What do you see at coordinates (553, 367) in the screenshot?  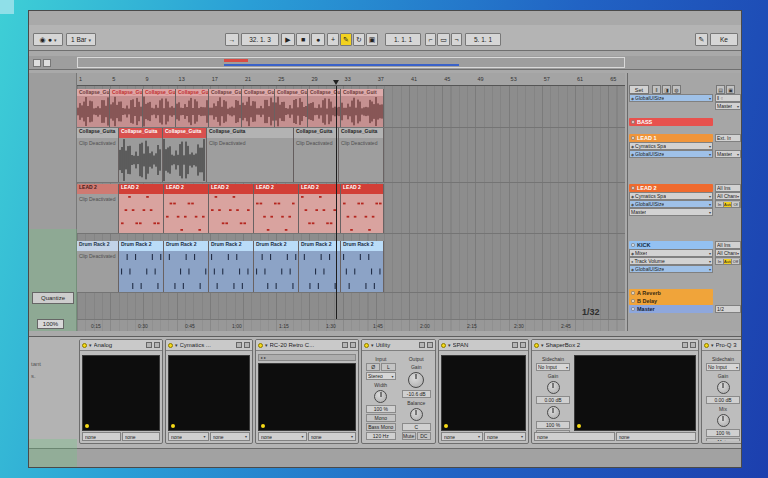 I see `shaperbox-2-dropdown: No Input▾` at bounding box center [553, 367].